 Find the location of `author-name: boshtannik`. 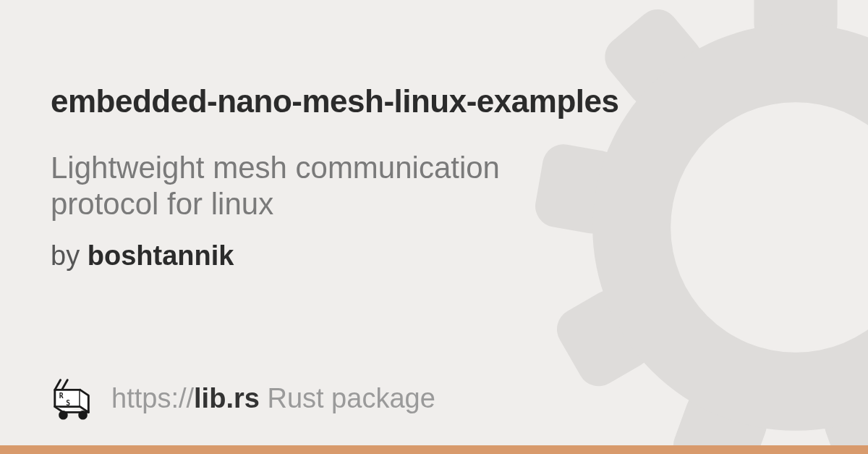

author-name: boshtannik is located at coordinates (161, 256).